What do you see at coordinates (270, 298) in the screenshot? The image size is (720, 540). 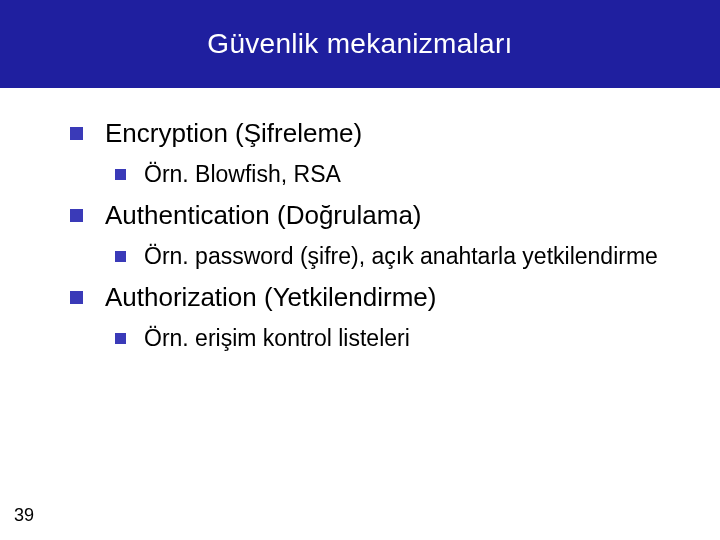 I see `list-item-label: Authorization (Yetkilendirme)` at bounding box center [270, 298].